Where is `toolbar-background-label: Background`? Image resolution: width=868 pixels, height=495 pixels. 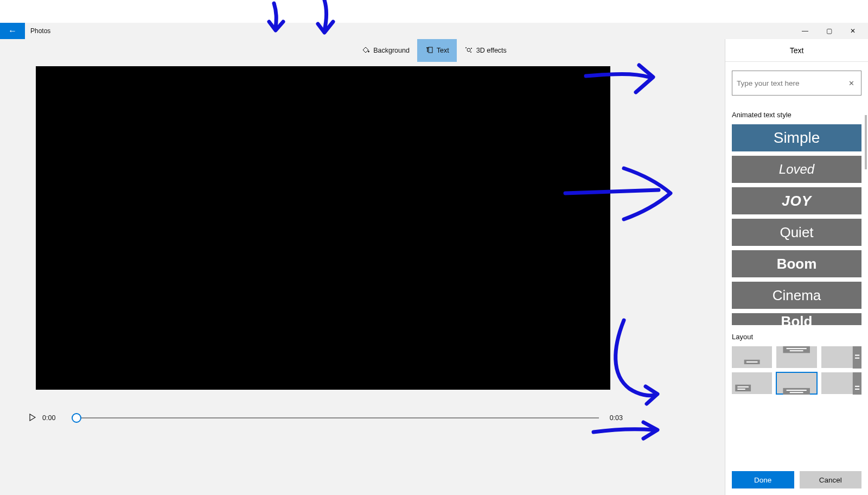
toolbar-background-label: Background is located at coordinates (392, 50).